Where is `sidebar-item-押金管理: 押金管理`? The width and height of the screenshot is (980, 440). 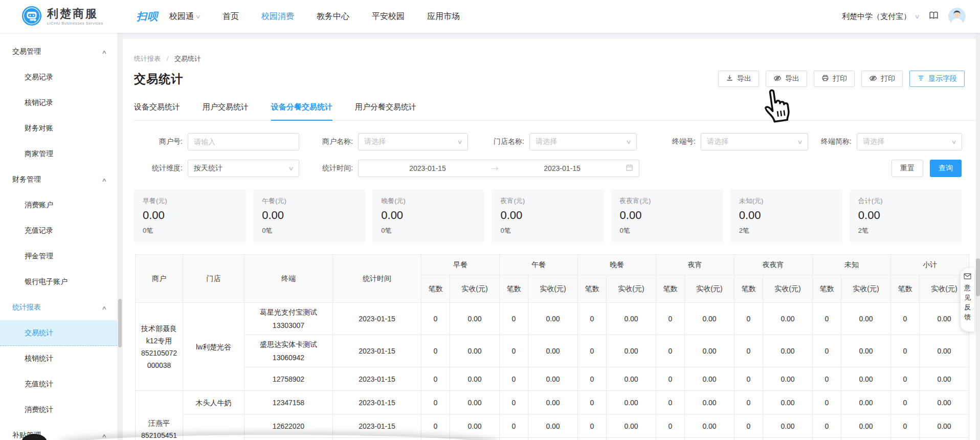 sidebar-item-押金管理: 押金管理 is located at coordinates (58, 256).